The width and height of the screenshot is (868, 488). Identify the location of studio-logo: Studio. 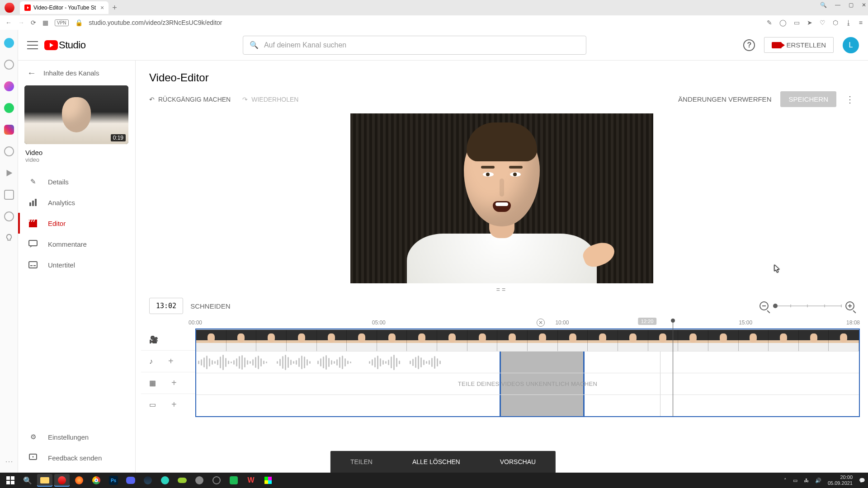
(65, 45).